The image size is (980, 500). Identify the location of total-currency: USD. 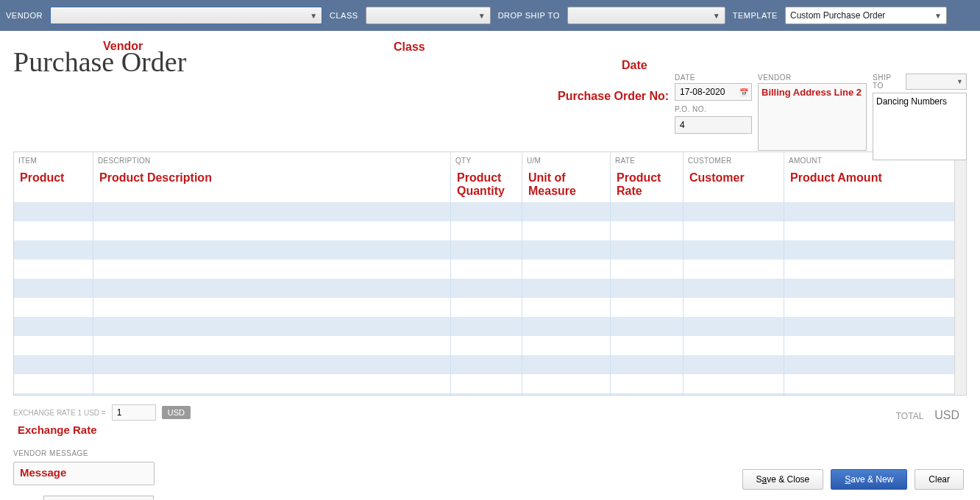
(947, 415).